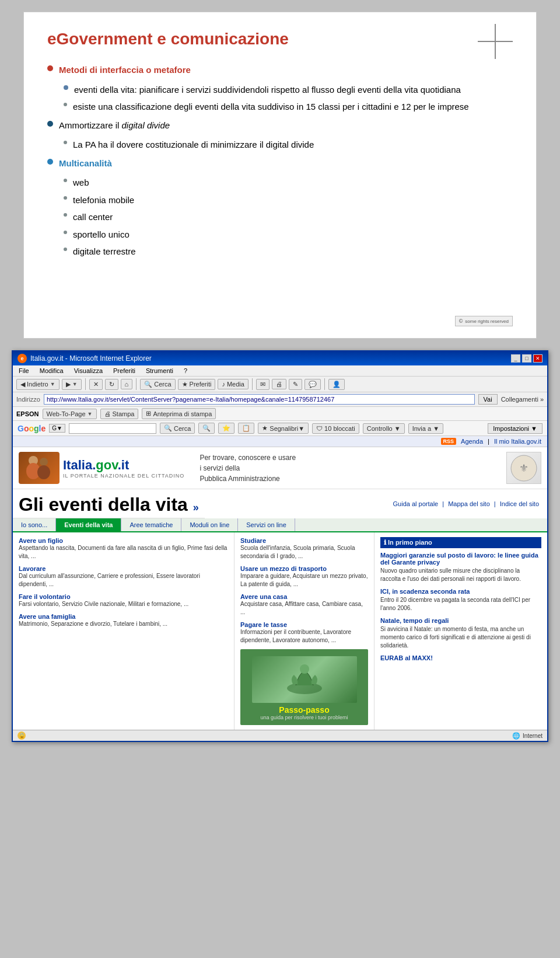  What do you see at coordinates (266, 525) in the screenshot?
I see `tab-servizi: Servizi on line` at bounding box center [266, 525].